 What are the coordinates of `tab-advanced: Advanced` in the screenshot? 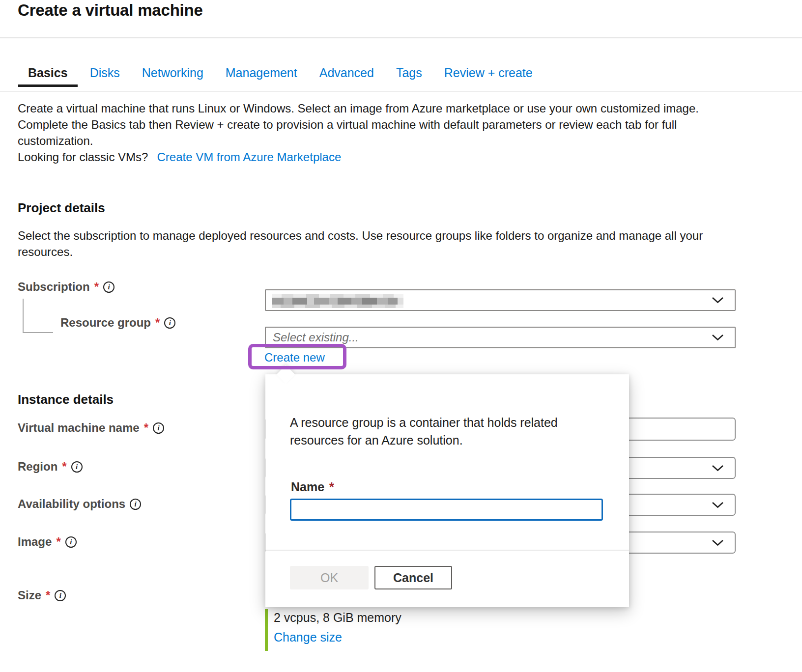 It's located at (347, 77).